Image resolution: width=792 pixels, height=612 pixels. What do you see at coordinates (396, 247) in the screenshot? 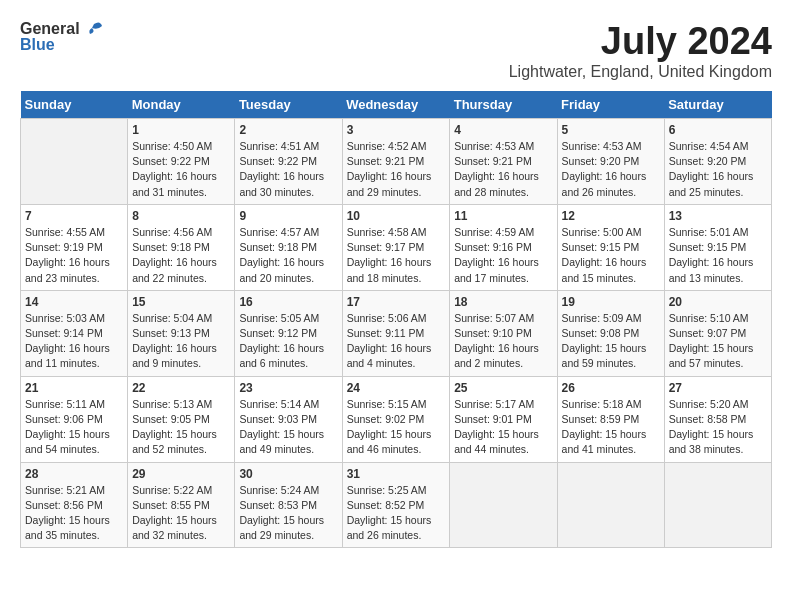
I see `calendar-cell: 10Sunrise: 4:58 AM Sunset: 9:17 PM Dayli…` at bounding box center [396, 247].